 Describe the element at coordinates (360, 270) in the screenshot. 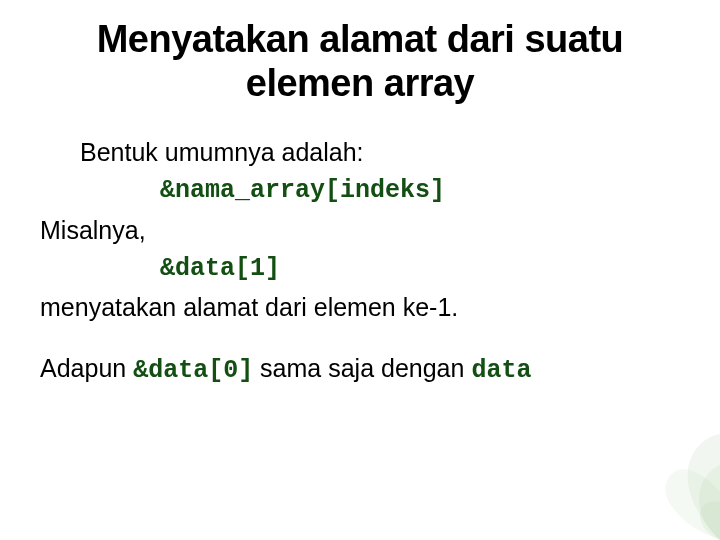

I see `code-example-1: &data[1]` at that location.